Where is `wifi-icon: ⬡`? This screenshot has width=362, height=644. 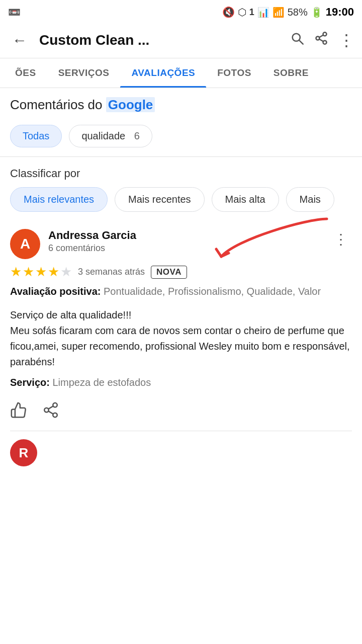 wifi-icon: ⬡ is located at coordinates (242, 12).